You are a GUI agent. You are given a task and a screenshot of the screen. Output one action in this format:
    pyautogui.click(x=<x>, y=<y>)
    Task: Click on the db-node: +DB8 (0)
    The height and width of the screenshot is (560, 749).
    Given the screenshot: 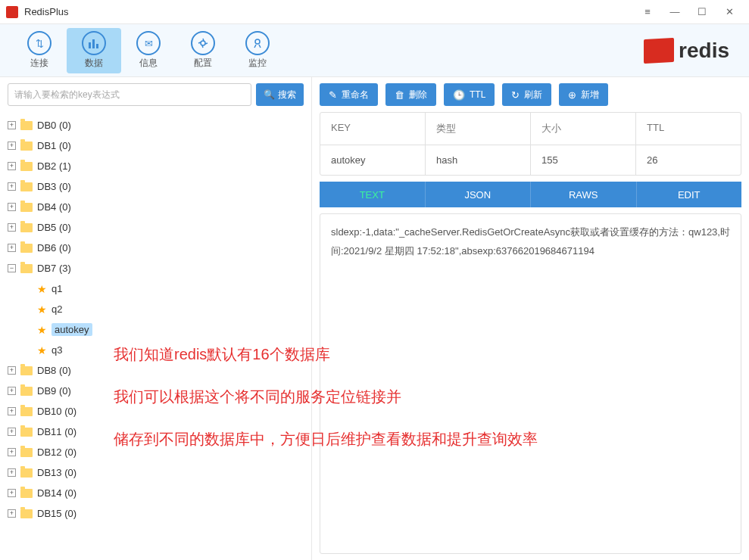 What is the action you would take?
    pyautogui.click(x=156, y=371)
    